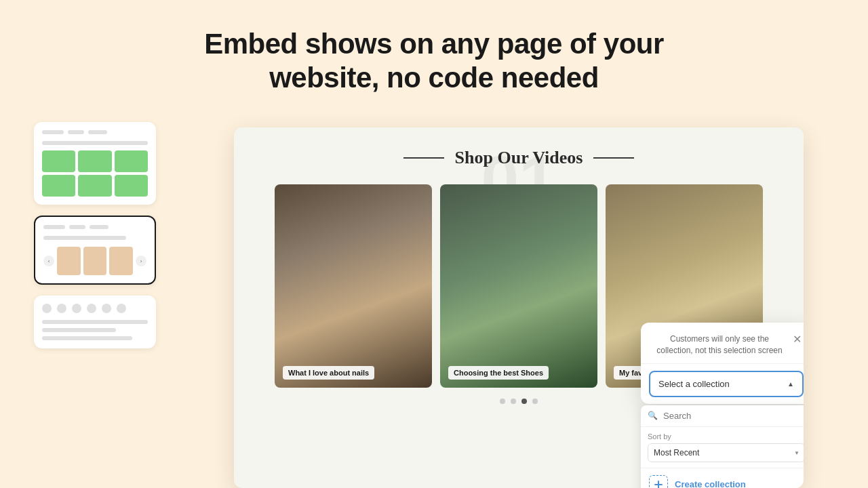 The width and height of the screenshot is (868, 488). I want to click on carousel-left-arrow: ‹, so click(49, 261).